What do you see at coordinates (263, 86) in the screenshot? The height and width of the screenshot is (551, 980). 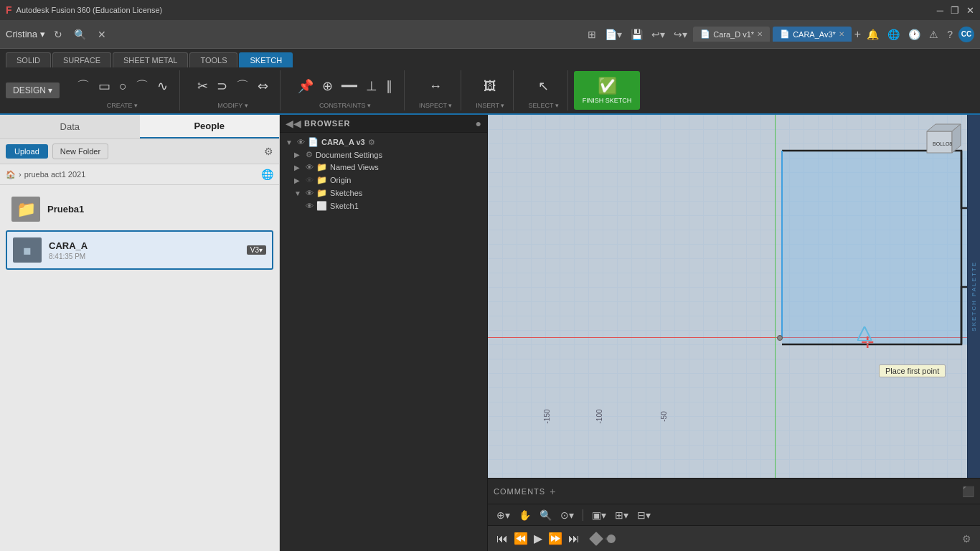 I see `mirror-tool: ⇔` at bounding box center [263, 86].